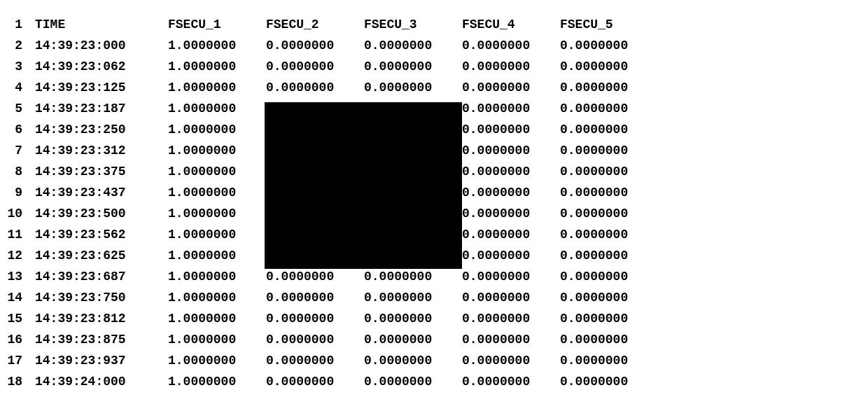 This screenshot has width=868, height=404. I want to click on line-number: 11, so click(21, 235).